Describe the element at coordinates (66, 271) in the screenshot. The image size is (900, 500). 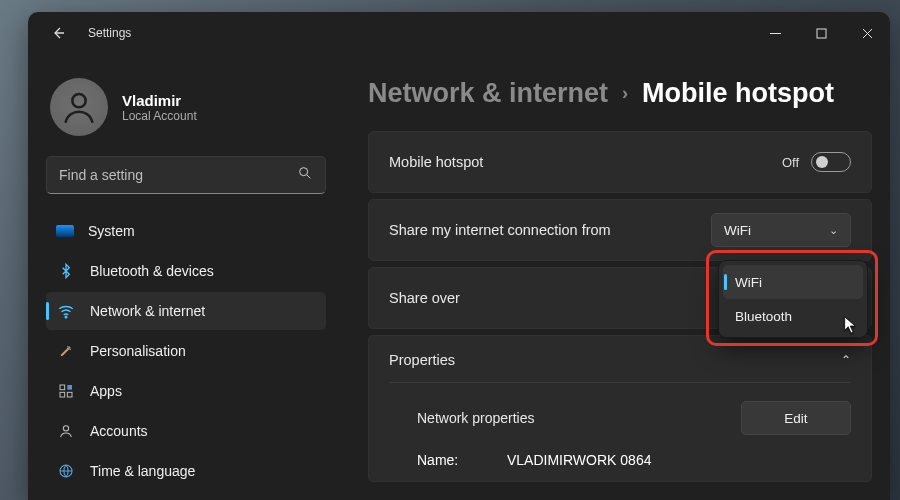
I see `bluetooth-icon` at that location.